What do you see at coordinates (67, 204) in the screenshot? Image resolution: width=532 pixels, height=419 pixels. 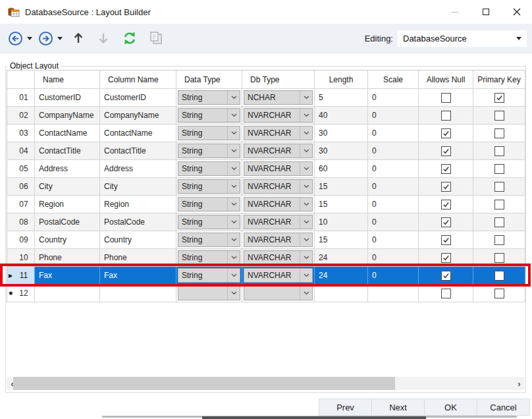 I see `grid-cell-name: Region` at bounding box center [67, 204].